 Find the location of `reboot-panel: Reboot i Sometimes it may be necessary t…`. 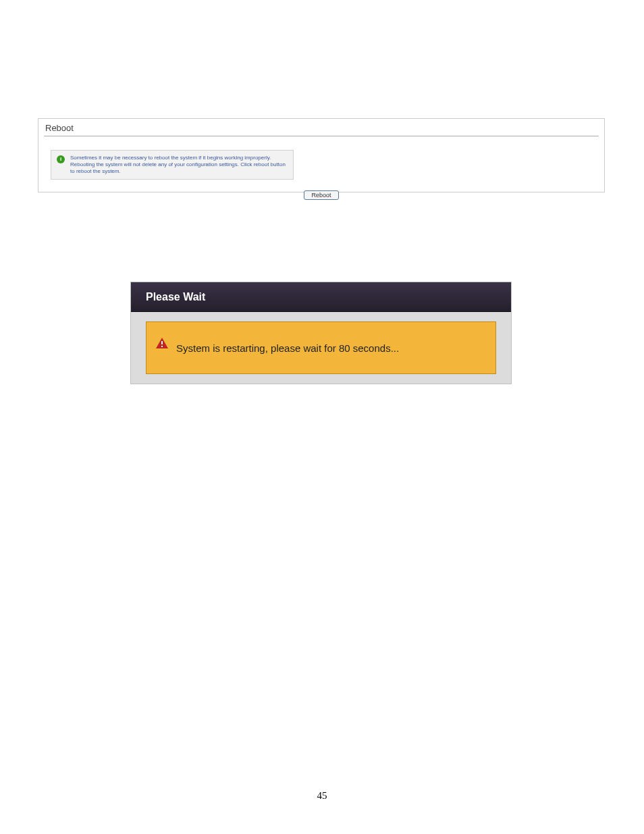

reboot-panel: Reboot i Sometimes it may be necessary t… is located at coordinates (321, 155).